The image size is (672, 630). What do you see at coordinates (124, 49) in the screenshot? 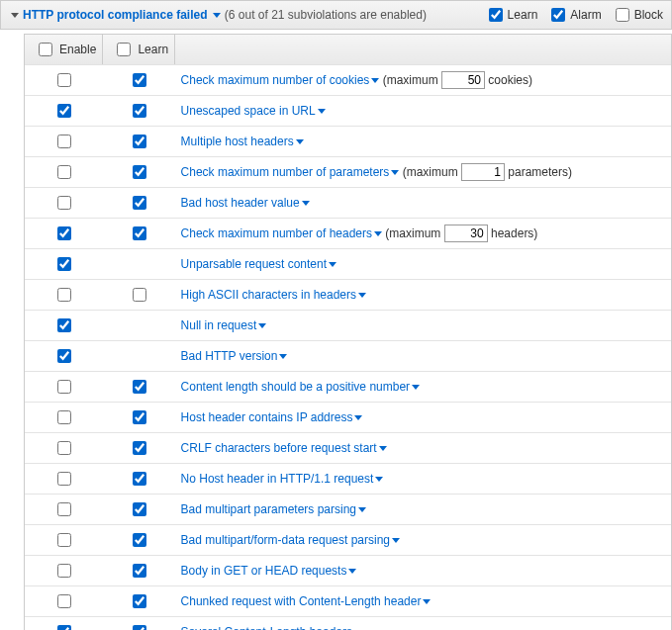
I see `learn-all-checkbox` at bounding box center [124, 49].